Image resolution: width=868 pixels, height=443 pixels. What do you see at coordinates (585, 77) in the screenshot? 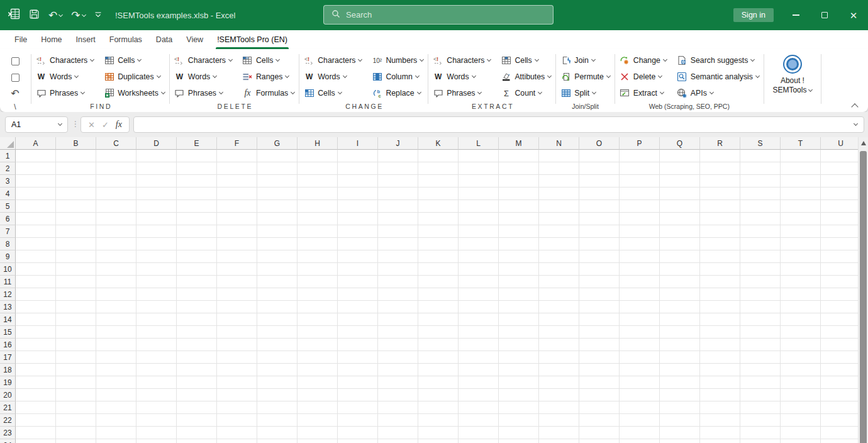
I see `permute-button: Permute` at bounding box center [585, 77].